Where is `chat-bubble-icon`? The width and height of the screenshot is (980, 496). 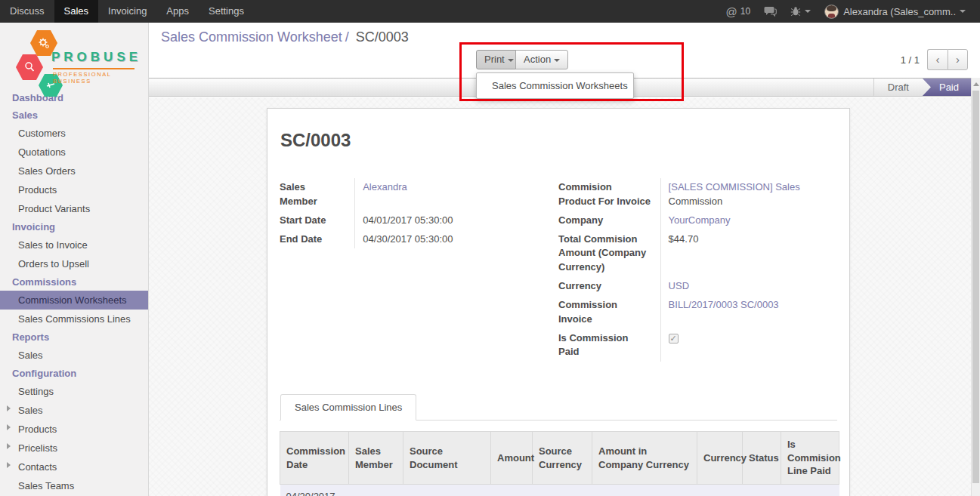 chat-bubble-icon is located at coordinates (771, 11).